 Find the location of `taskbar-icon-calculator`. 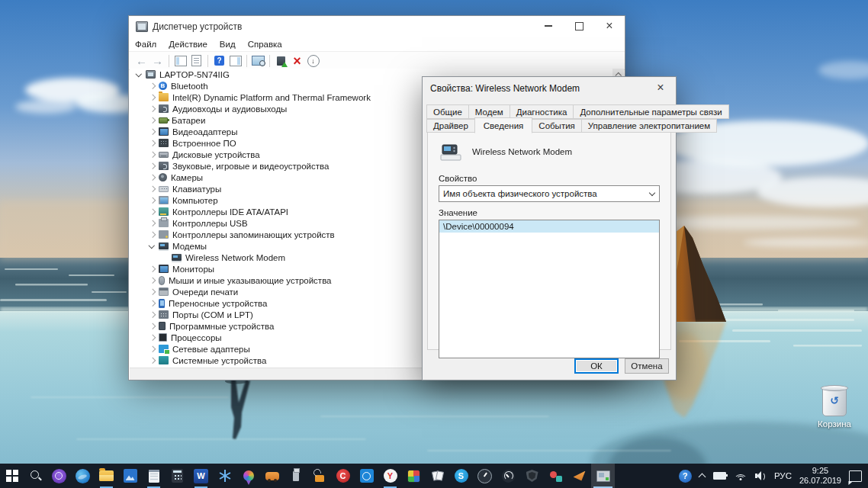

taskbar-icon-calculator is located at coordinates (177, 476).